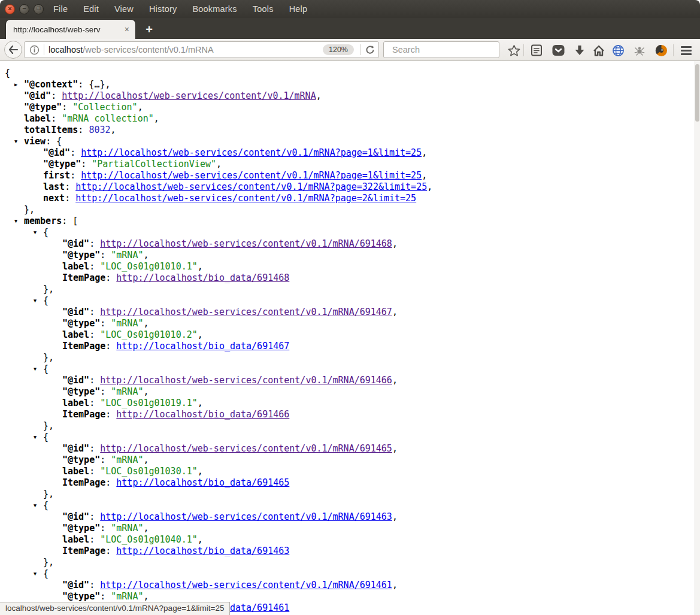  What do you see at coordinates (149, 266) in the screenshot?
I see `json-string-value: "LOC_Os01g01010.1"` at bounding box center [149, 266].